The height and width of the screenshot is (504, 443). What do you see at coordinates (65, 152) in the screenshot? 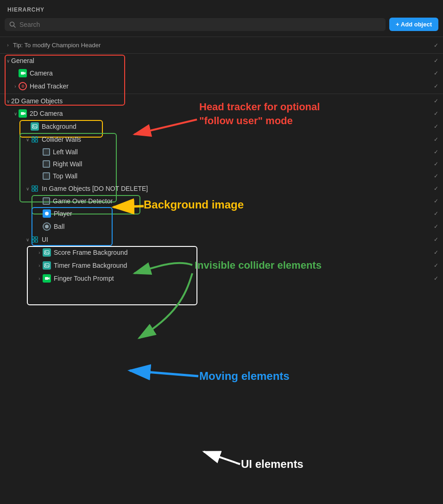
I see `left-wall-text: Left Wall` at bounding box center [65, 152].